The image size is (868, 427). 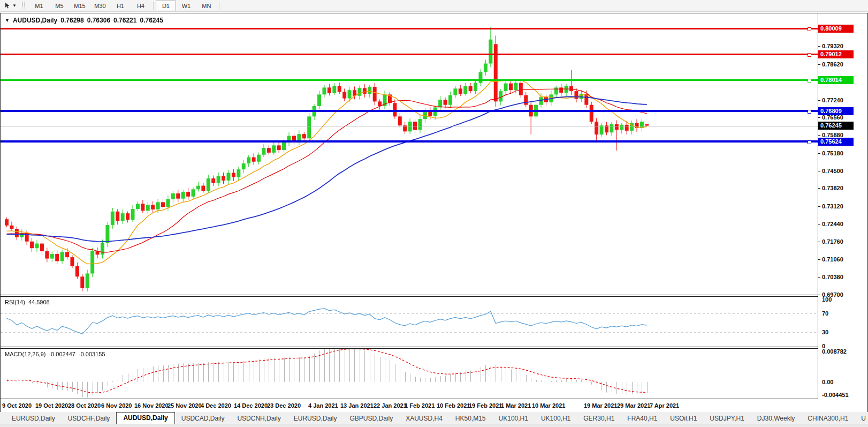 What do you see at coordinates (833, 101) in the screenshot?
I see `price-tick-label: 0.77240` at bounding box center [833, 101].